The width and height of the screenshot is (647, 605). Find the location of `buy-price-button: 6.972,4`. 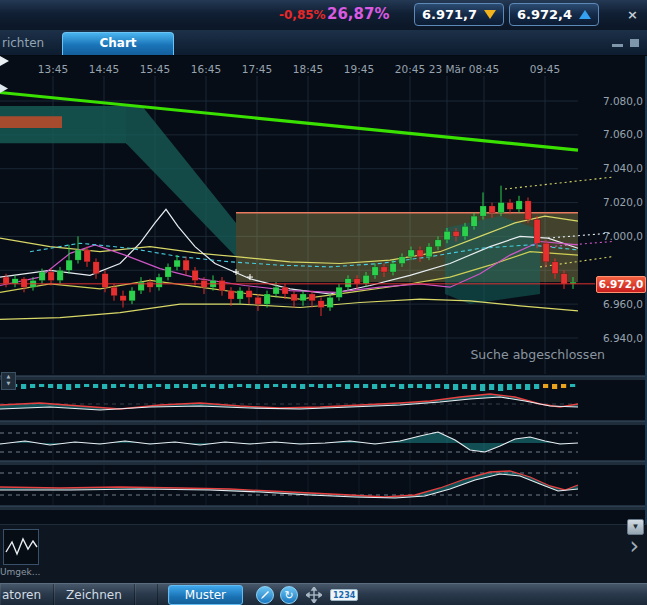

buy-price-button: 6.972,4 is located at coordinates (554, 14).